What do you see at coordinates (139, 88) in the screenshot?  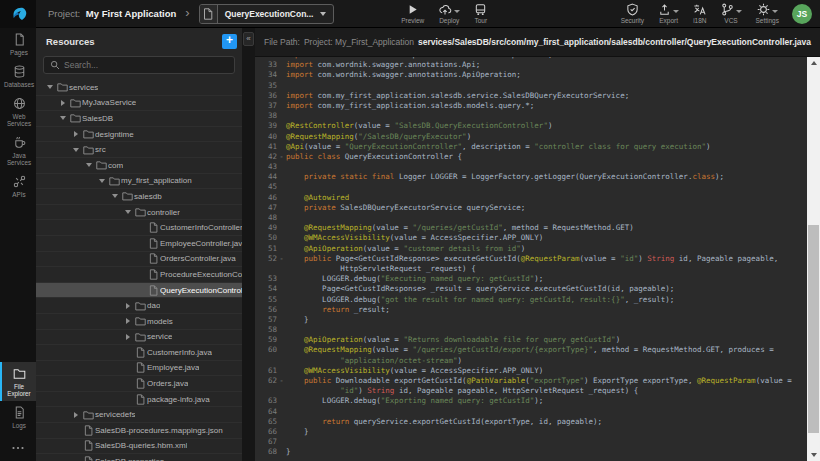 I see `tree-row: services` at bounding box center [139, 88].